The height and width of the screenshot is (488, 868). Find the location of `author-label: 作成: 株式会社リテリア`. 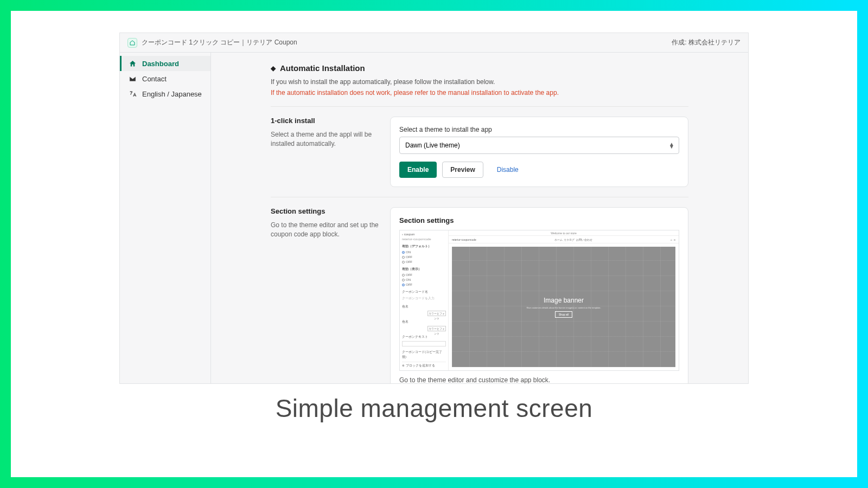

author-label: 作成: 株式会社リテリア is located at coordinates (706, 42).